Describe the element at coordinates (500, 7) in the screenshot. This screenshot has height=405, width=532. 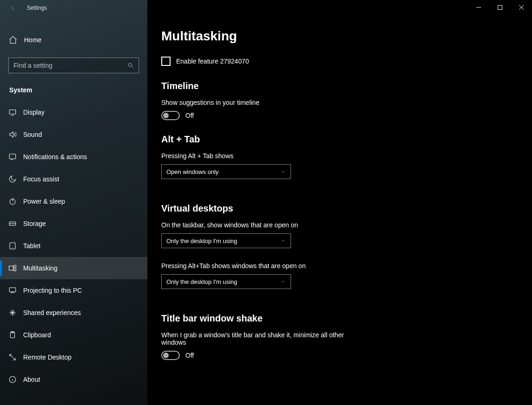
I see `maximize-button` at that location.